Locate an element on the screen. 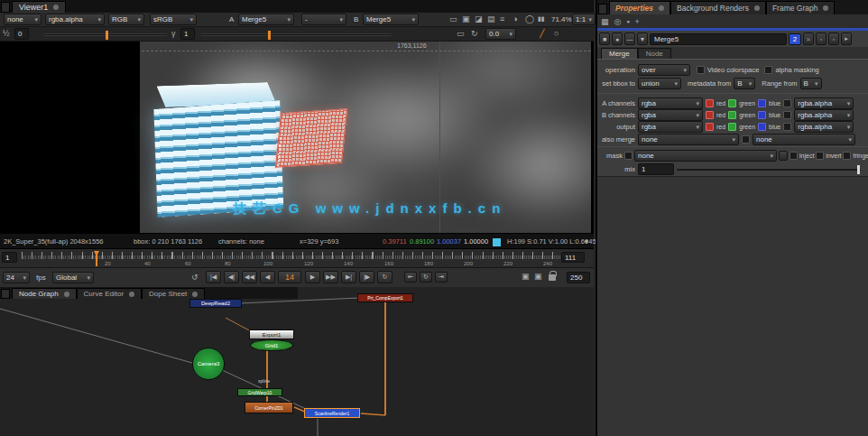  a-channels-dropdown: rgba is located at coordinates (670, 103).